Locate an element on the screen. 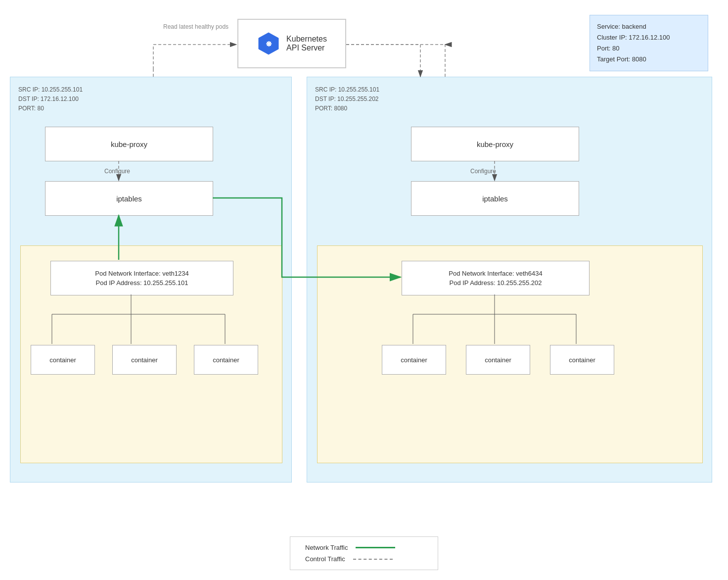 The height and width of the screenshot is (580, 728). k8s-logo-icon: ⎈ is located at coordinates (269, 44).